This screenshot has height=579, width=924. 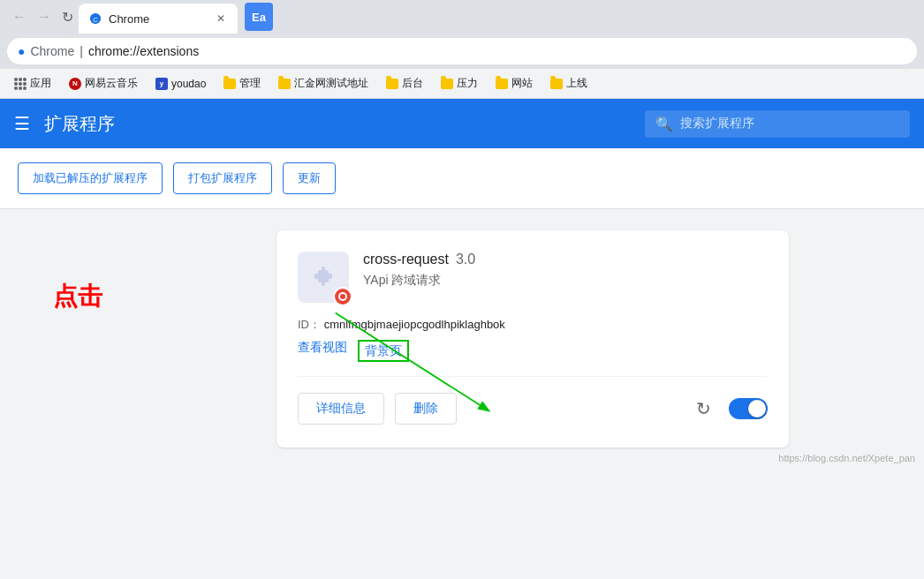 I want to click on forward-button: →, so click(x=44, y=17).